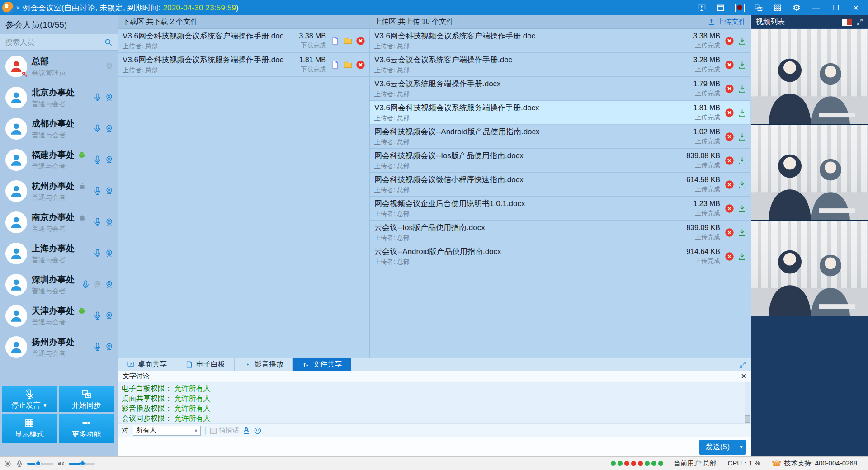 The width and height of the screenshot is (868, 470). What do you see at coordinates (258, 431) in the screenshot?
I see `emoji-button` at bounding box center [258, 431].